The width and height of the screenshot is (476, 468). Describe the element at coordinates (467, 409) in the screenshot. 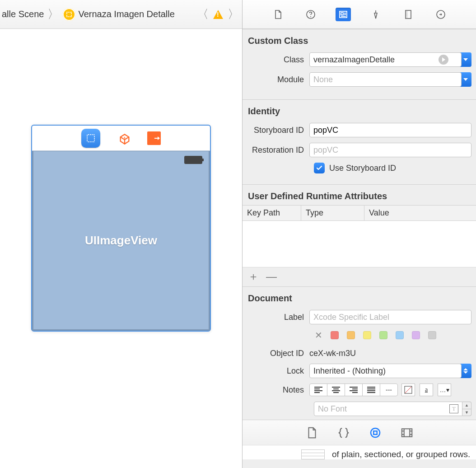

I see `font-size-stepper: ▲ ▼` at that location.